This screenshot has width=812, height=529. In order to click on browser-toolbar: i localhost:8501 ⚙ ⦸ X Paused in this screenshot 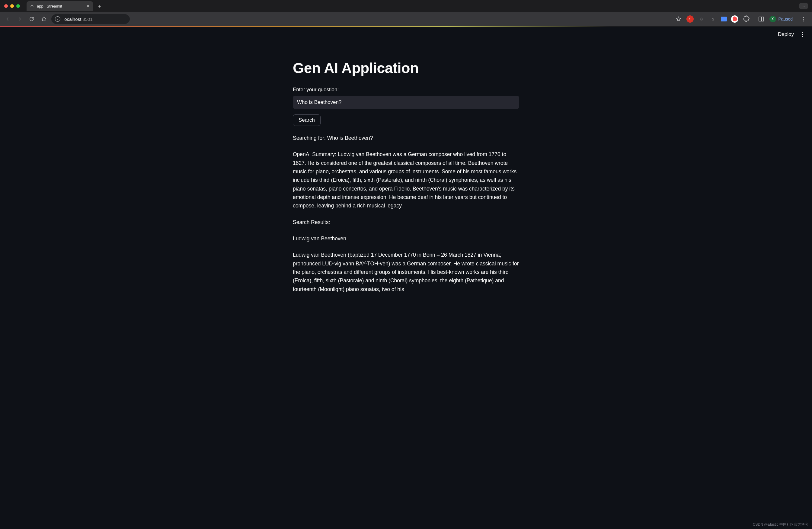, I will do `click(406, 19)`.